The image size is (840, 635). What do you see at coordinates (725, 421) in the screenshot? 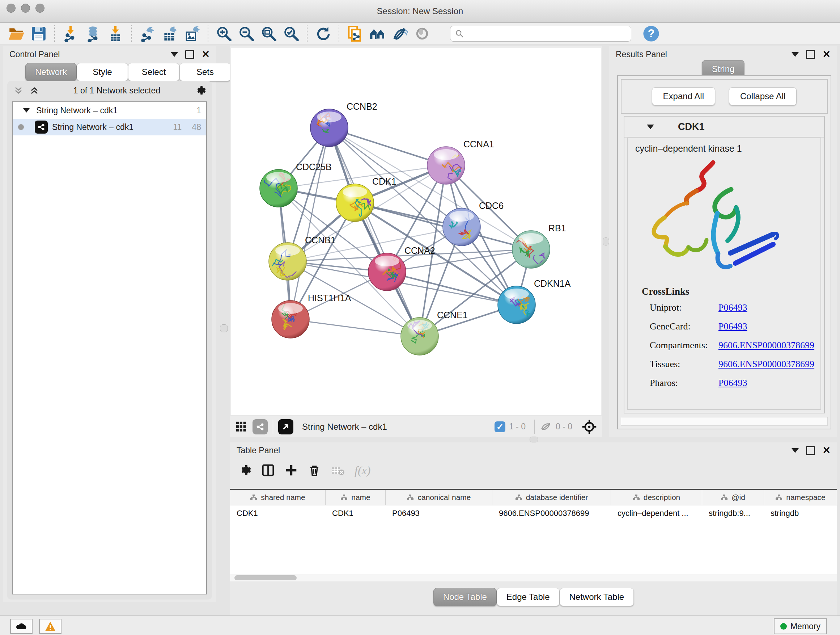
I see `results-scroll-track` at bounding box center [725, 421].